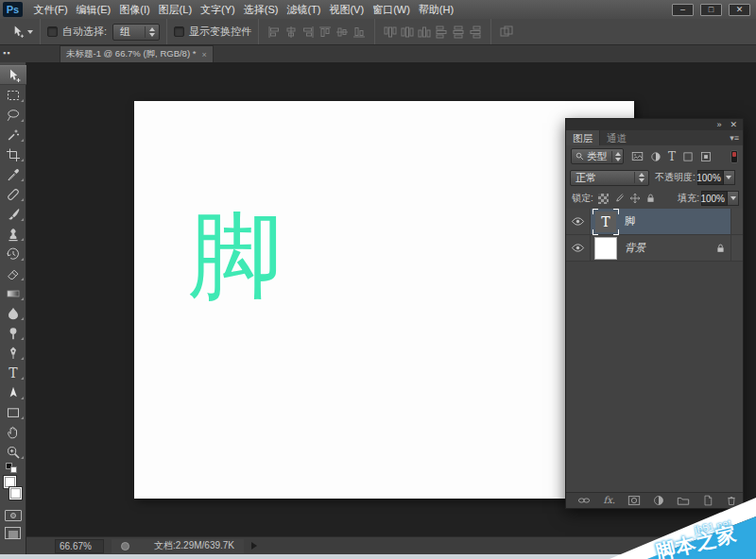 This screenshot has width=756, height=559. Describe the element at coordinates (13, 533) in the screenshot. I see `screen-mode-button` at that location.